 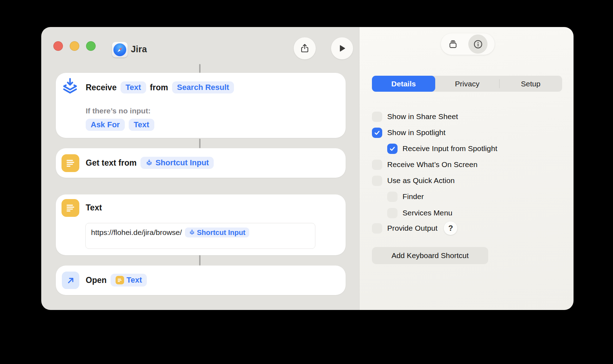 What do you see at coordinates (203, 87) in the screenshot?
I see `input-source-token: Search Result` at bounding box center [203, 87].